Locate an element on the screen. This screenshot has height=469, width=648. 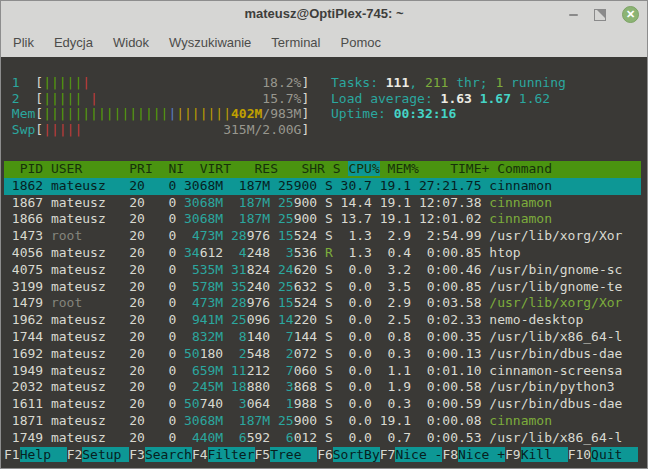
column-TIMEplus: TIME+ is located at coordinates (458, 168).